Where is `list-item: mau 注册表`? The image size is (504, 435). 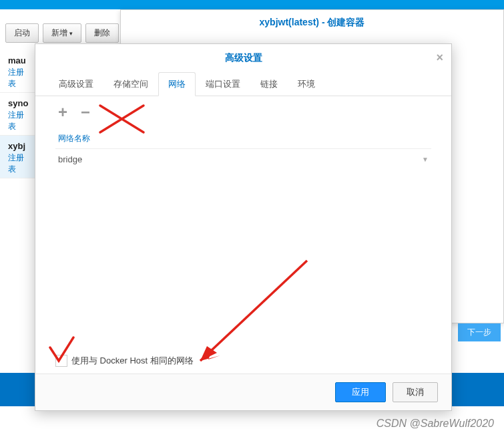
list-item: mau 注册表 is located at coordinates (17, 71).